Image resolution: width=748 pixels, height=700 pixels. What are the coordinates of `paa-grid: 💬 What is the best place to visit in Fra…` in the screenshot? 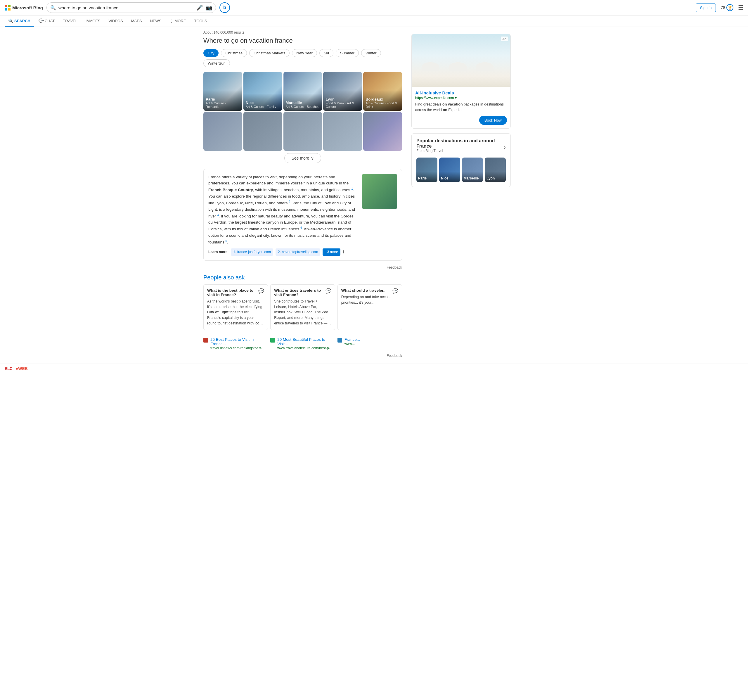 It's located at (303, 307).